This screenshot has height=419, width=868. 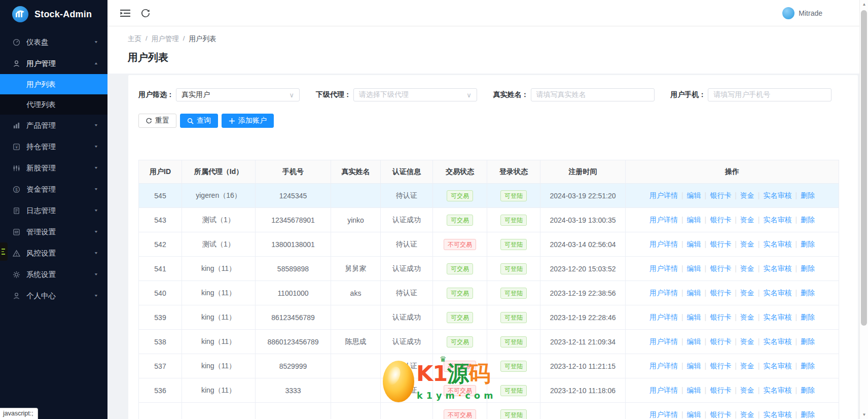 What do you see at coordinates (54, 189) in the screenshot?
I see `sidebar-item-5: $资金管理▼` at bounding box center [54, 189].